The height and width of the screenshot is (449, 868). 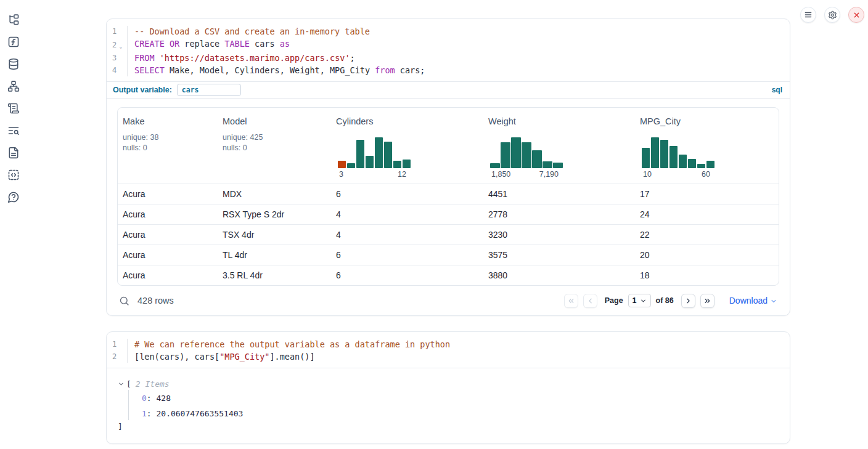 What do you see at coordinates (274, 275) in the screenshot?
I see `table-cell: 3.5 RL 4dr` at bounding box center [274, 275].